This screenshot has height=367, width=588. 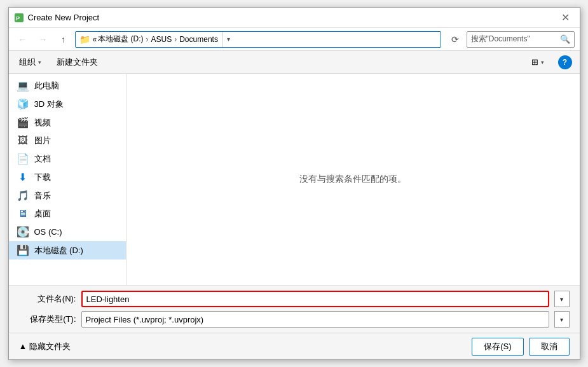 What do you see at coordinates (198, 39) in the screenshot?
I see `address-docs: Documents` at bounding box center [198, 39].